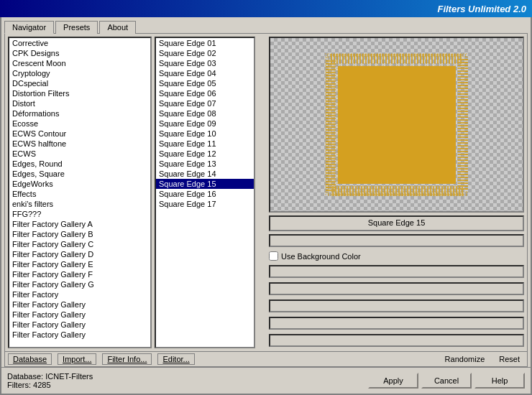 The height and width of the screenshot is (395, 532). What do you see at coordinates (205, 194) in the screenshot?
I see `filter-item: Square Edge 16` at bounding box center [205, 194].